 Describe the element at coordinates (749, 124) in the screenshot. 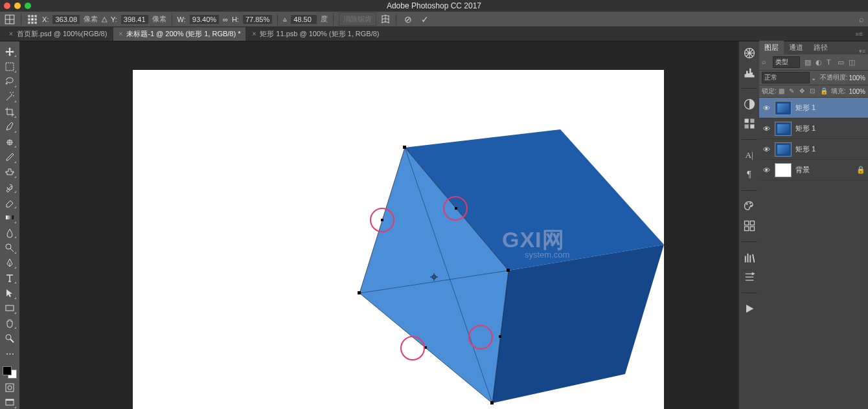

I see `styles-panel-icon` at that location.